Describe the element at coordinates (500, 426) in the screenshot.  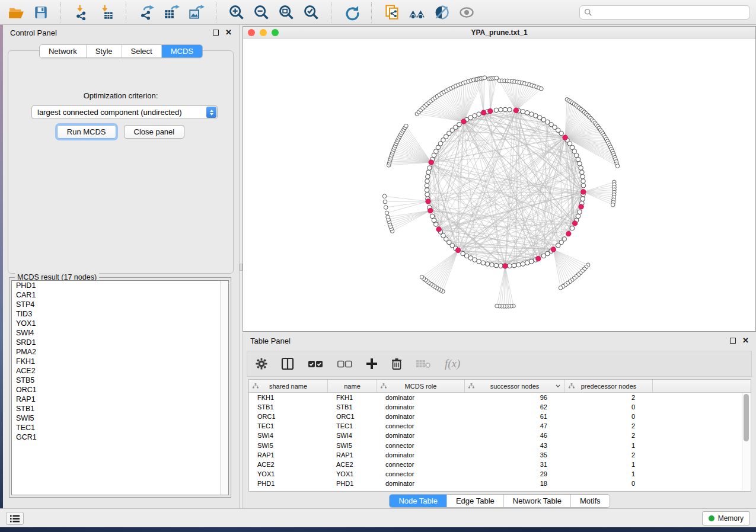
I see `table-row: TEC1TEC1connector472` at that location.